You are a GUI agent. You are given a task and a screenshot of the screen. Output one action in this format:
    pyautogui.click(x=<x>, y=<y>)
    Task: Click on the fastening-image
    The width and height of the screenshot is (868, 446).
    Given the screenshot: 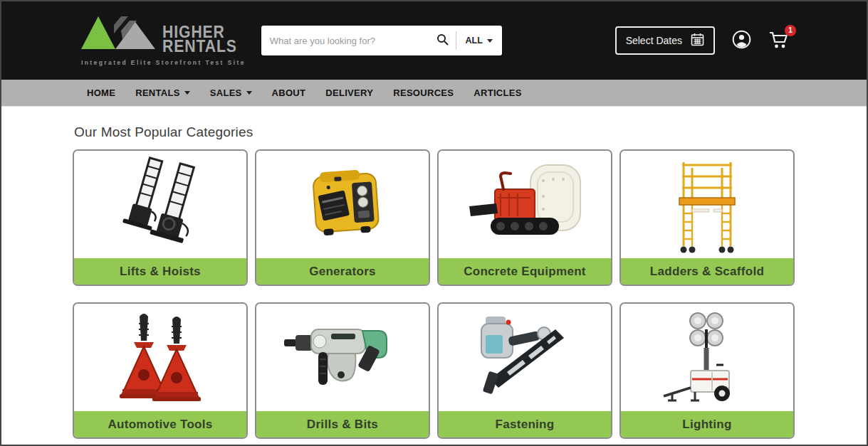 What is the action you would take?
    pyautogui.click(x=525, y=357)
    